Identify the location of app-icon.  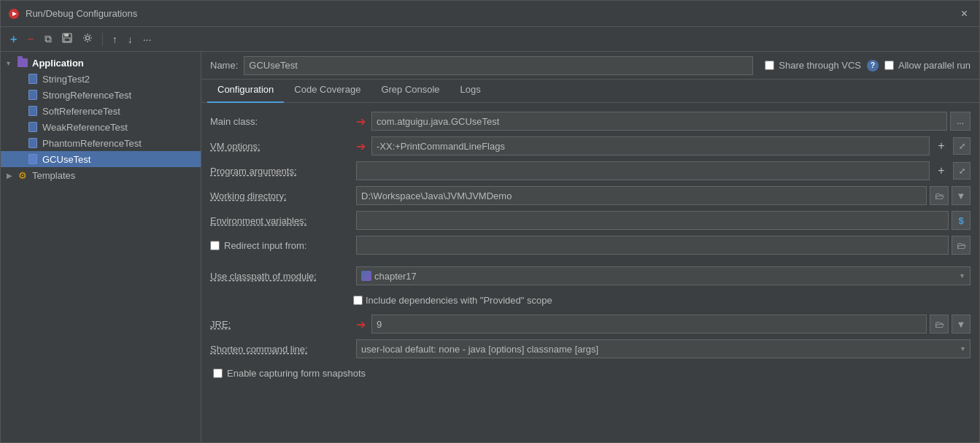
(14, 14).